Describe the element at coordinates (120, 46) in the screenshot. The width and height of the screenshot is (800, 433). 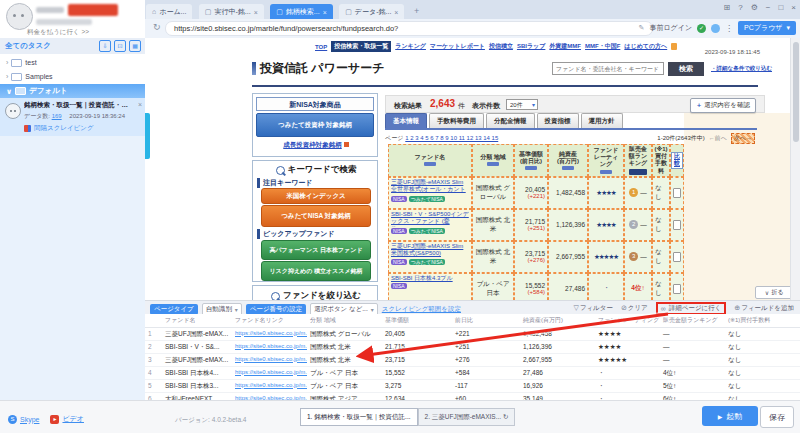
I see `new-task-icon: ⊡` at that location.